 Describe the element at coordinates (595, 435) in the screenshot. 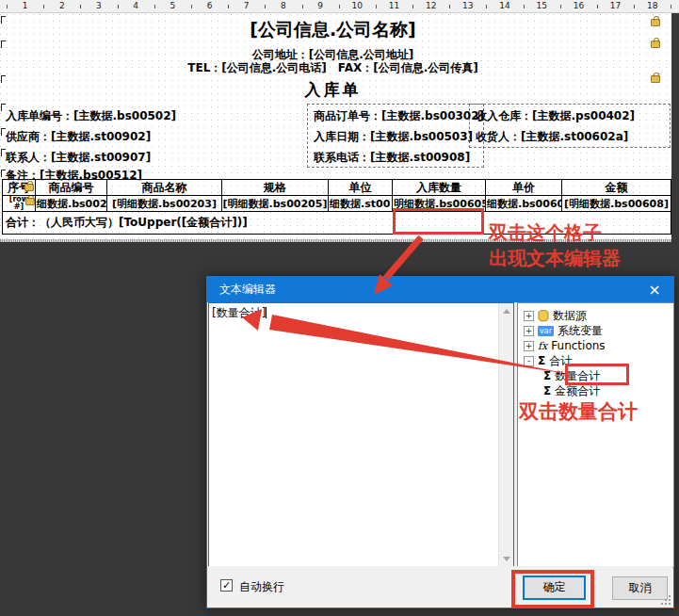

I see `data-tree-panel: + 数据源 + var 系统变量 + fx Functions - Σ 合计 Σ…` at that location.